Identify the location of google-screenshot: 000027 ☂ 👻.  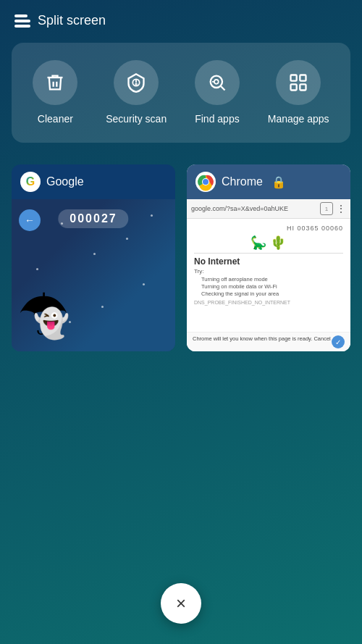
(93, 275).